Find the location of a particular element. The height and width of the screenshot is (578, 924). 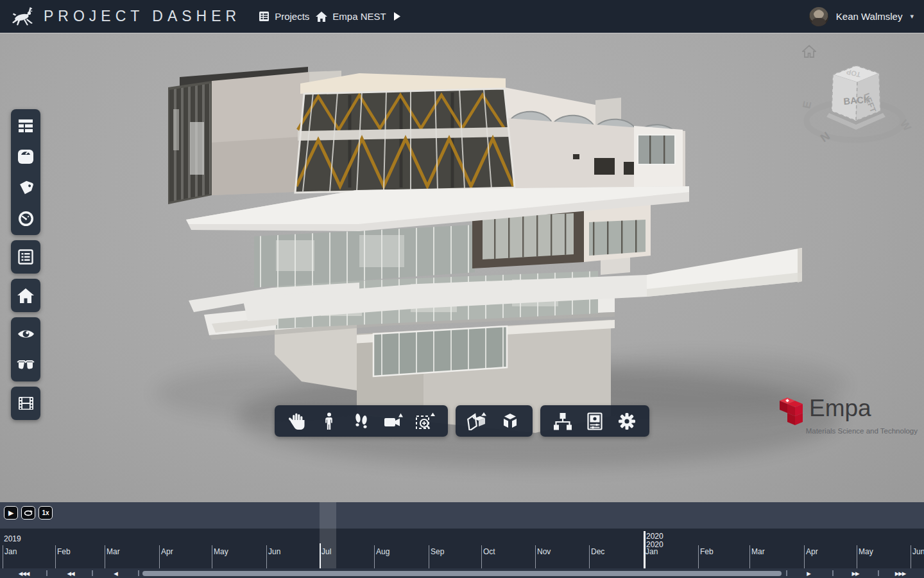

jump-start-button: ◀◀◀ is located at coordinates (24, 573).